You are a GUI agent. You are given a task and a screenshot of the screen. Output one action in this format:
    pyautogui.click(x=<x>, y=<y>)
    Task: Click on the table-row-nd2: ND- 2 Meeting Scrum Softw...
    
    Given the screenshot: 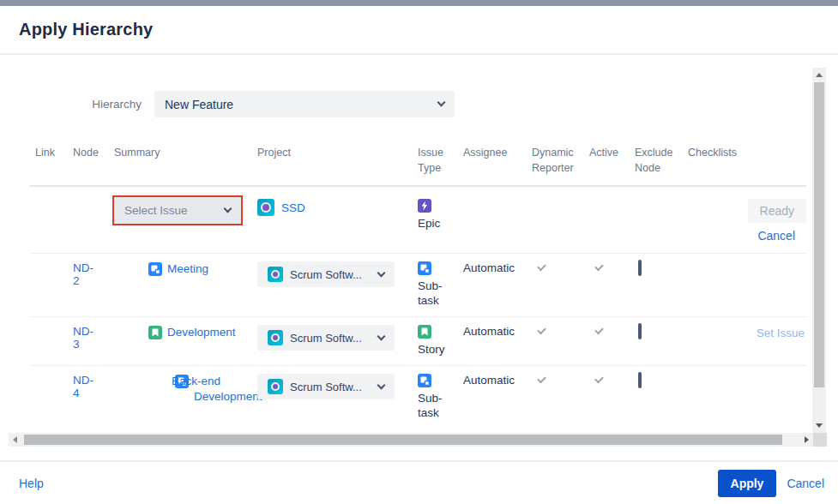 What is the action you would take?
    pyautogui.click(x=419, y=285)
    